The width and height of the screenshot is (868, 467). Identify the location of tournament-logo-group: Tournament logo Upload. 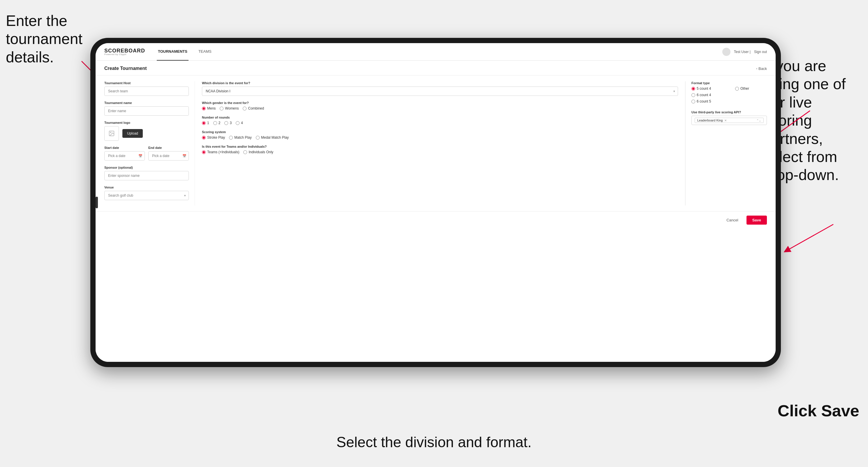
(147, 131).